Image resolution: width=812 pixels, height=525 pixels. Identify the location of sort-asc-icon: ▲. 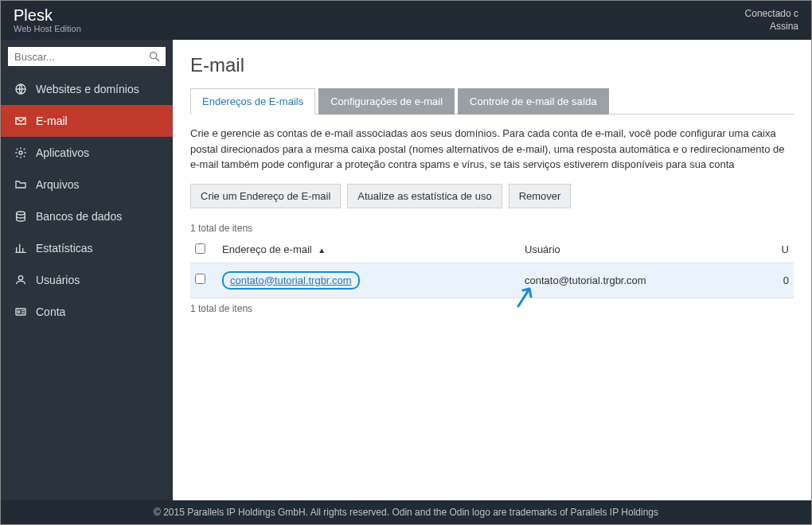
(322, 250).